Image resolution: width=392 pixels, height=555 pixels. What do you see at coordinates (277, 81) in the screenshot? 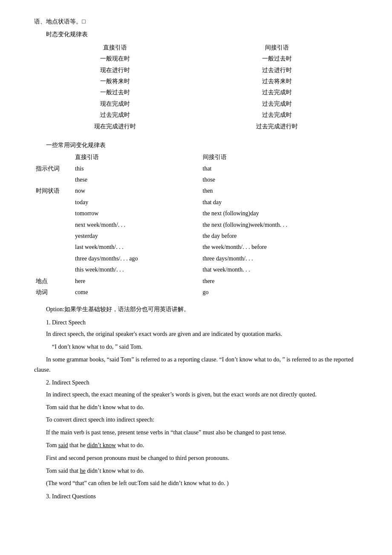
I see `tense-indirect: 过去将来时` at bounding box center [277, 81].